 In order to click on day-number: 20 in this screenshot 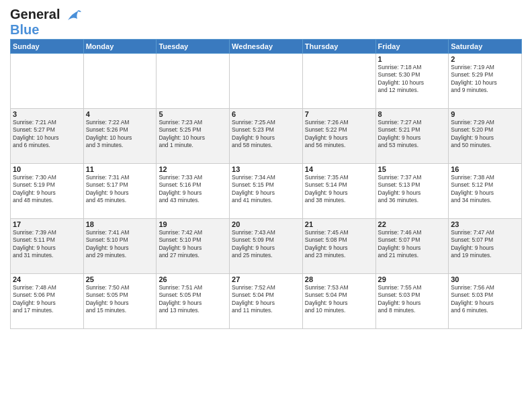, I will do `click(266, 224)`.